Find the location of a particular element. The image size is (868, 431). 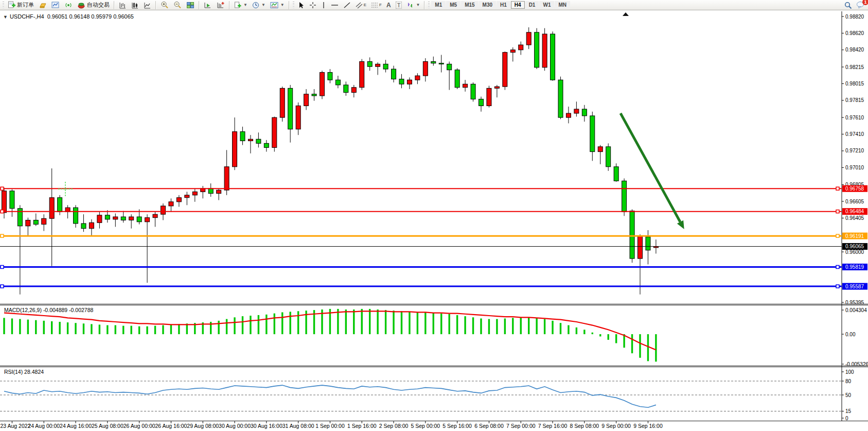

price-axis: 0.988200.986200.984200.982150.980150.978… is located at coordinates (853, 160).